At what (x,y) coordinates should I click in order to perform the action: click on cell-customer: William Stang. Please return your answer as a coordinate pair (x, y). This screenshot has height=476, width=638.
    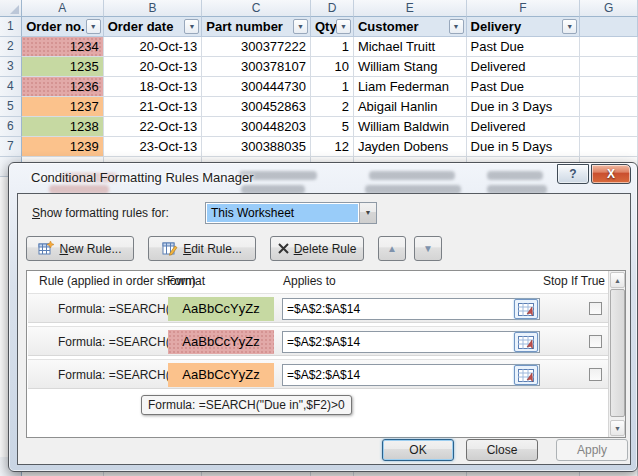
    Looking at the image, I should click on (410, 67).